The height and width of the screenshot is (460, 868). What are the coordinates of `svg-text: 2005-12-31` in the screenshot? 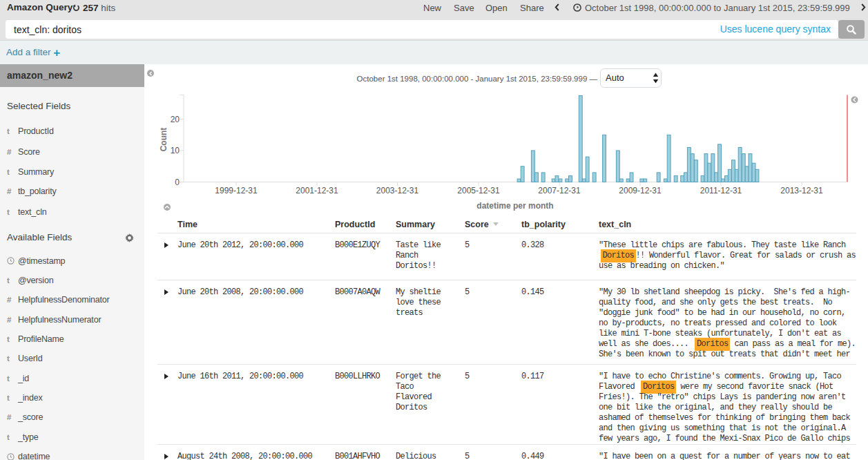 It's located at (479, 191).